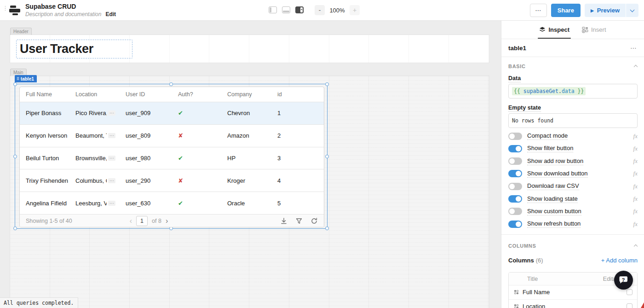  What do you see at coordinates (26, 79) in the screenshot?
I see `table1-component-tag: ⠿ table1` at bounding box center [26, 79].